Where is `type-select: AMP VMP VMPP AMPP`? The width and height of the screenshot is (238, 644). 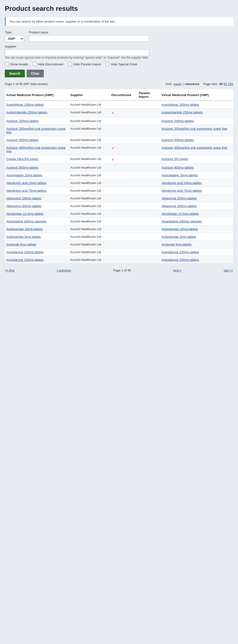
type-select: AMP VMP VMPP AMPP is located at coordinates (15, 38).